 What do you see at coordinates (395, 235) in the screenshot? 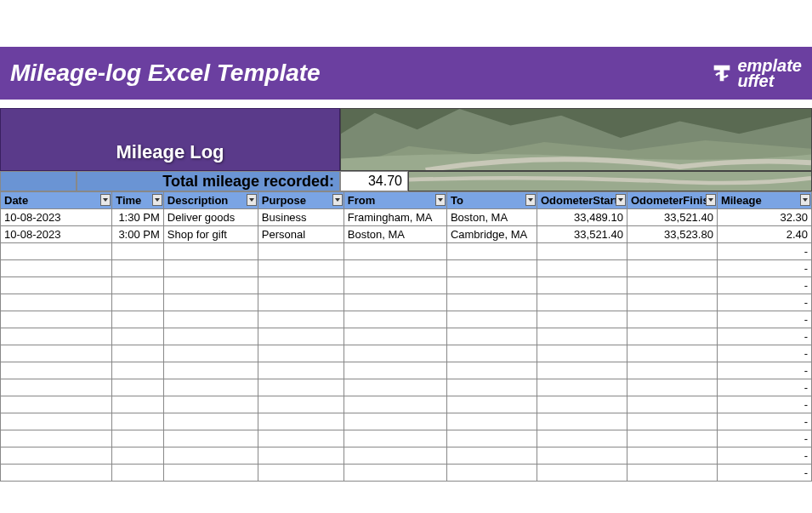
I see `cell-from: Boston, MA` at bounding box center [395, 235].